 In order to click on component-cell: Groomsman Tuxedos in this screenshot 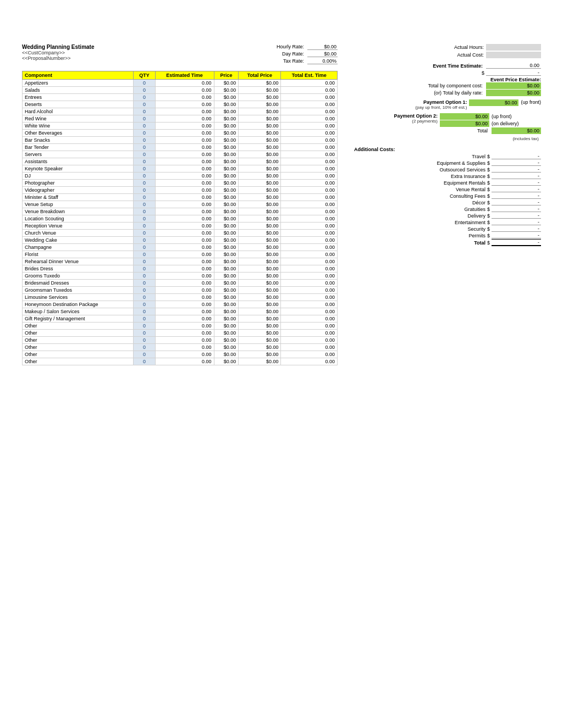, I will do `click(78, 290)`.